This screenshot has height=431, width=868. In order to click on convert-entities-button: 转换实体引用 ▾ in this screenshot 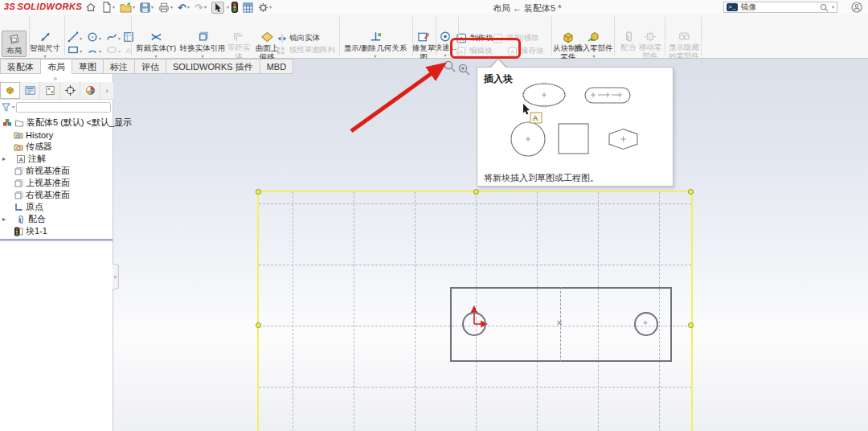, I will do `click(203, 45)`.